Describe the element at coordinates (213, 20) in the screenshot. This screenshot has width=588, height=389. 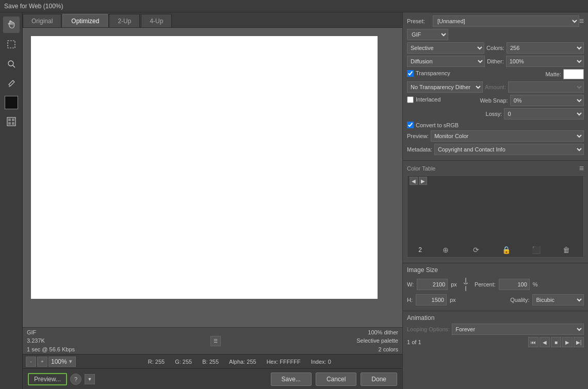
I see `tabs-bar: Original Optimized 2-Up 4-Up` at that location.